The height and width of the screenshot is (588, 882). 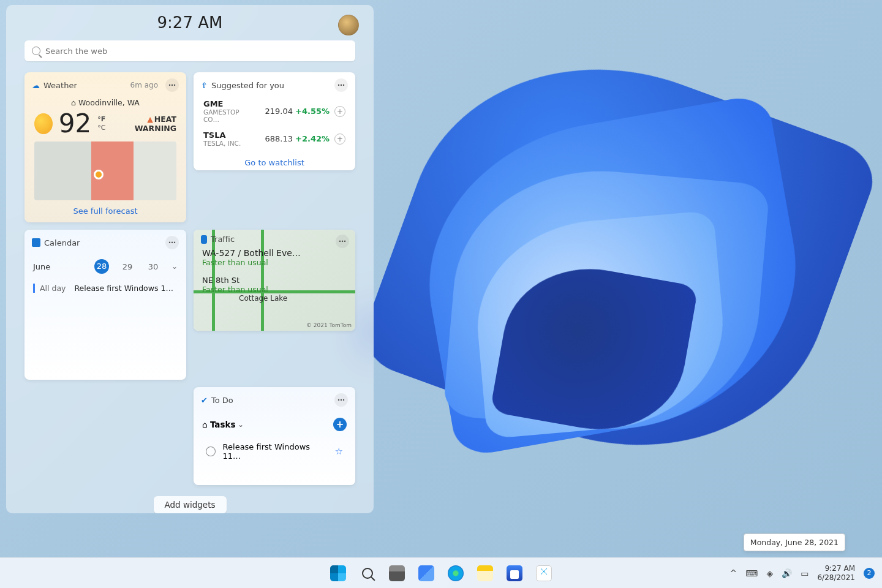 I want to click on tasks-list-label: Tasks, so click(x=219, y=424).